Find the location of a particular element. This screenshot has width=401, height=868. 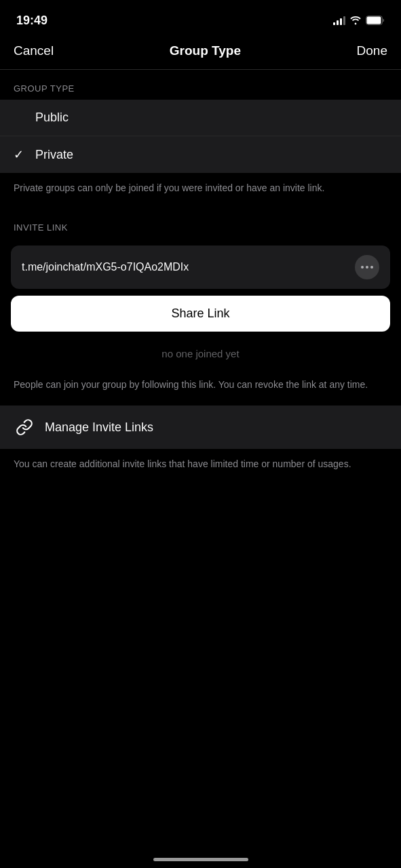

invite-link-label: INVITE LINK is located at coordinates (41, 228).